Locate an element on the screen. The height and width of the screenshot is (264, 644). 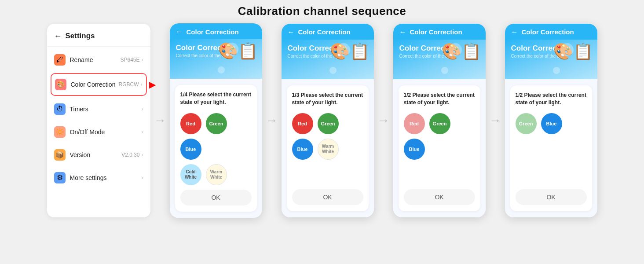
screen2-header: ← Color Correction is located at coordinates (328, 32).